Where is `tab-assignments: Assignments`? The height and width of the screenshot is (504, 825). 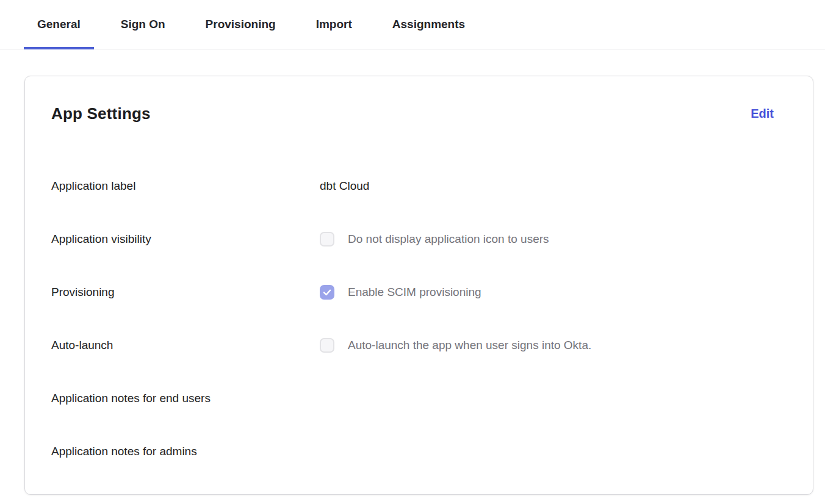
tab-assignments: Assignments is located at coordinates (428, 24).